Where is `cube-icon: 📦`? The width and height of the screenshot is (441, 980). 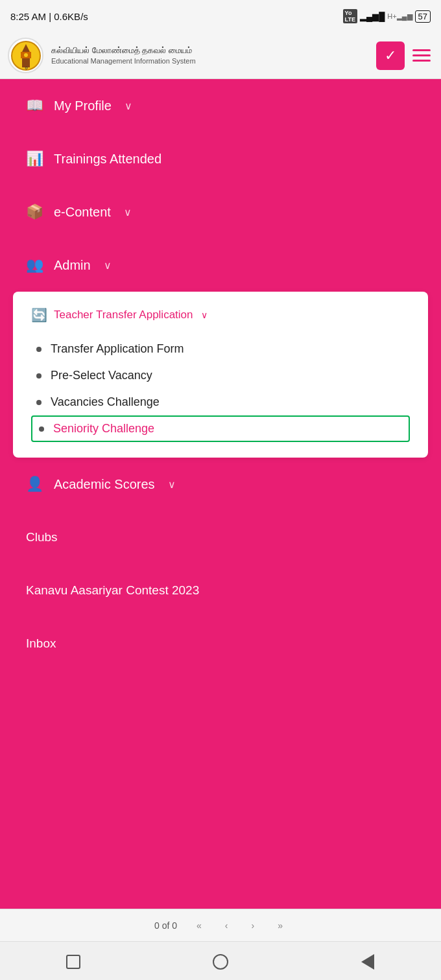 cube-icon: 📦 is located at coordinates (35, 212).